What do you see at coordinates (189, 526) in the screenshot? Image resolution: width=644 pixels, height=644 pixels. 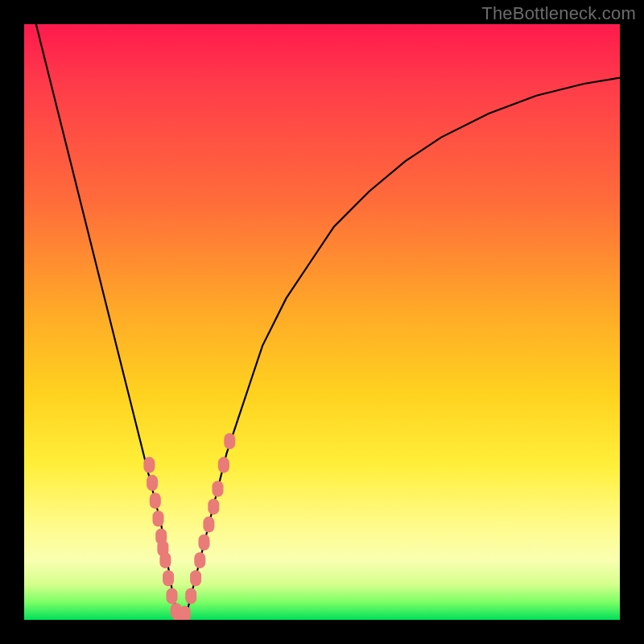 I see `data-markers` at bounding box center [189, 526].